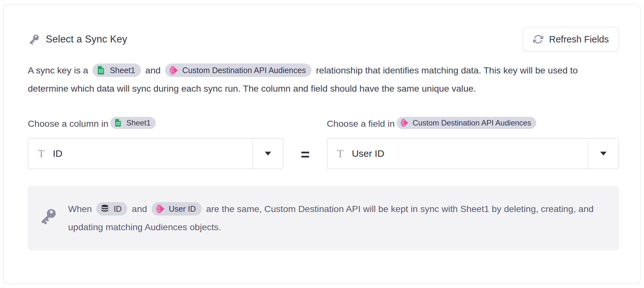 The image size is (644, 288). Describe the element at coordinates (324, 80) in the screenshot. I see `intro-paragraph: A sync key is a Sheet1 and Custom Destin…` at that location.